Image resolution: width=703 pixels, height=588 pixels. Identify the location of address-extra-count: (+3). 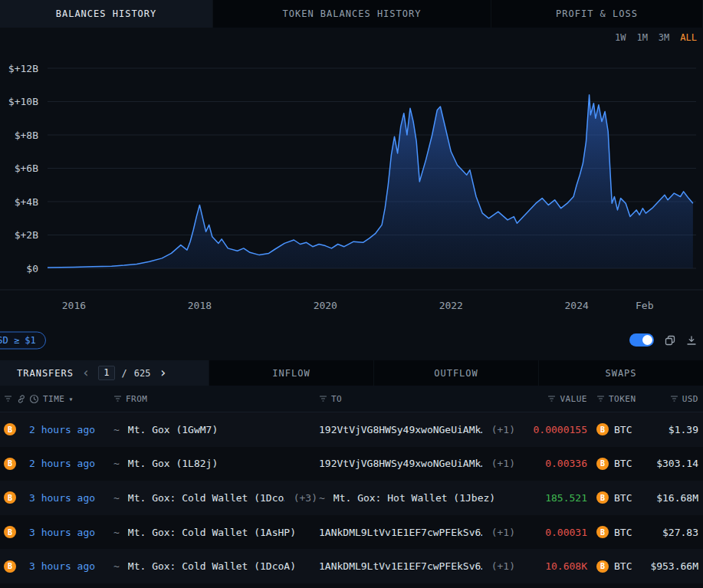
(305, 498).